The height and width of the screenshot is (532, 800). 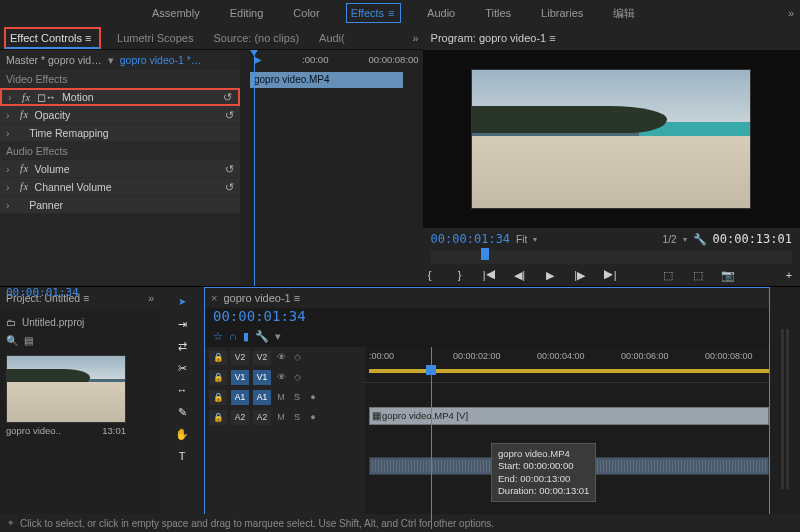 What do you see at coordinates (120, 115) in the screenshot?
I see `effect-opacity: › fx Opacity ↺` at bounding box center [120, 115].